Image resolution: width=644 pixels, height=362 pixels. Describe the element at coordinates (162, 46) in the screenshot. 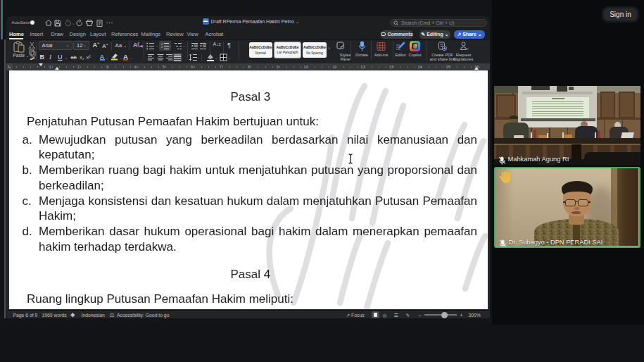

I see `svg-text: 2` at that location.